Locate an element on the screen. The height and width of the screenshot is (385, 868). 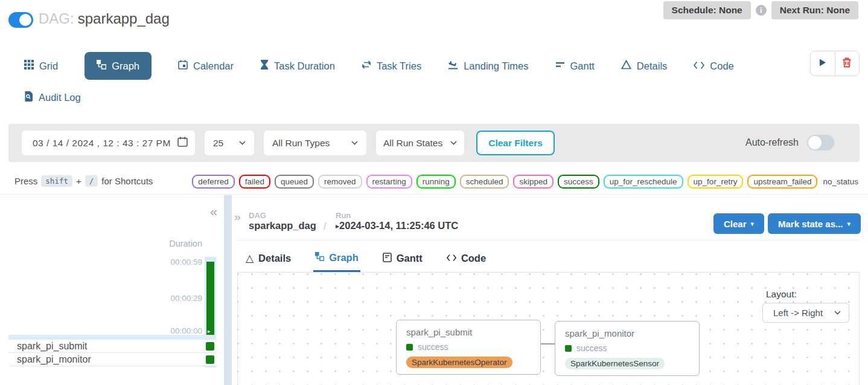
graph-icon is located at coordinates (320, 257).